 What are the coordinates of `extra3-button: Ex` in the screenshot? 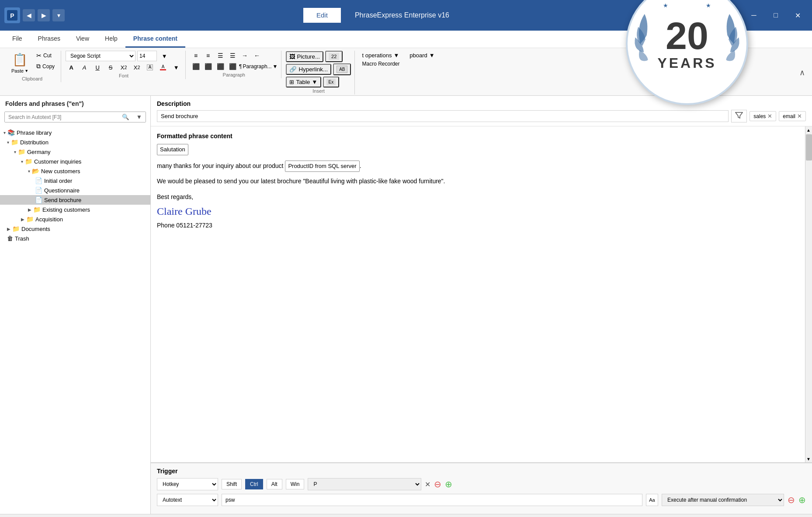 It's located at (331, 82).